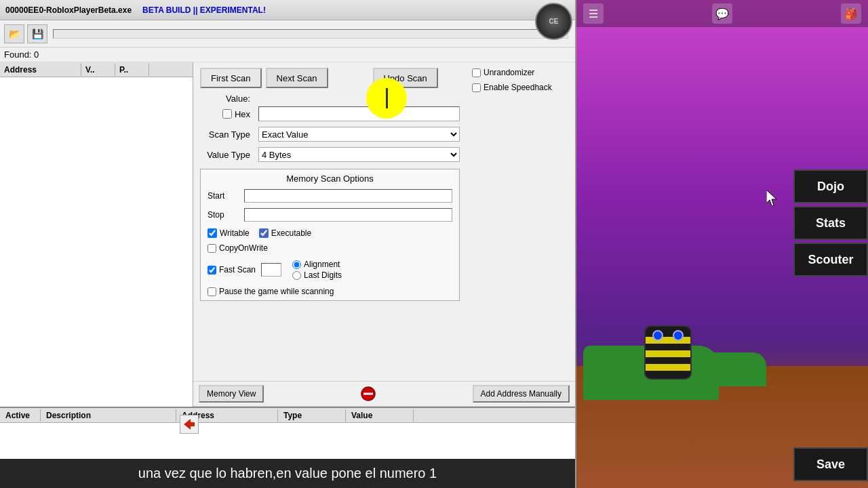  What do you see at coordinates (330, 134) in the screenshot?
I see `scan-type-row: Scan Type Exact Value Bigger than... Sma…` at bounding box center [330, 134].